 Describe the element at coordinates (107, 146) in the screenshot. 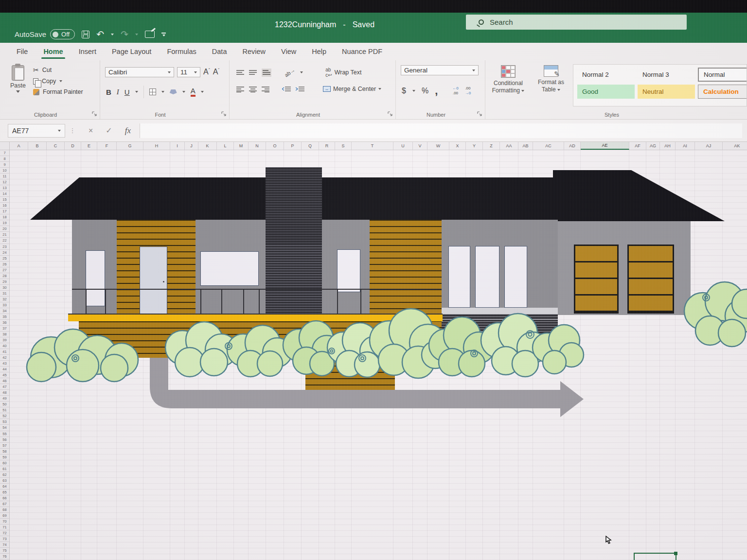

I see `column-header-f: F` at that location.